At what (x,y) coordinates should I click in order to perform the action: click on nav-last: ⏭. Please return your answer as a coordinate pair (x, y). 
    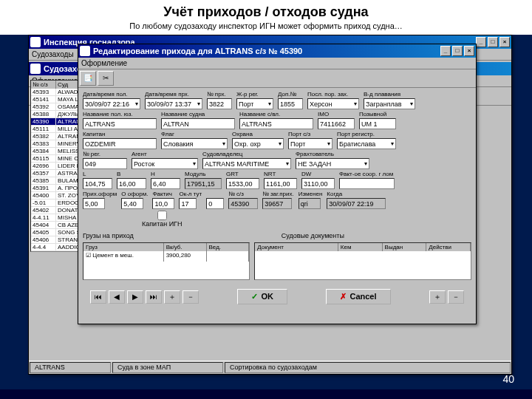
    Looking at the image, I should click on (154, 297).